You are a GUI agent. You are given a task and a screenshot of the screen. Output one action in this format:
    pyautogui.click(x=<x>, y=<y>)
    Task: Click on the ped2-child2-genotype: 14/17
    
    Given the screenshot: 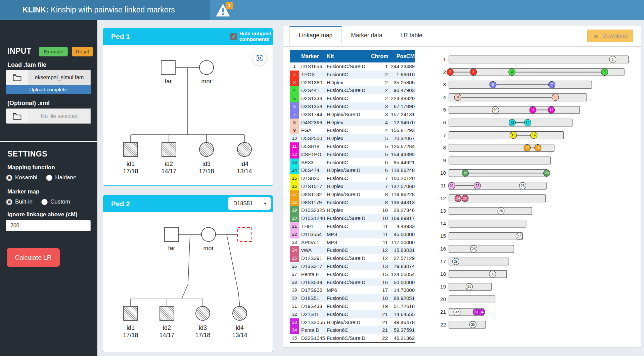 What is the action you would take?
    pyautogui.click(x=167, y=335)
    